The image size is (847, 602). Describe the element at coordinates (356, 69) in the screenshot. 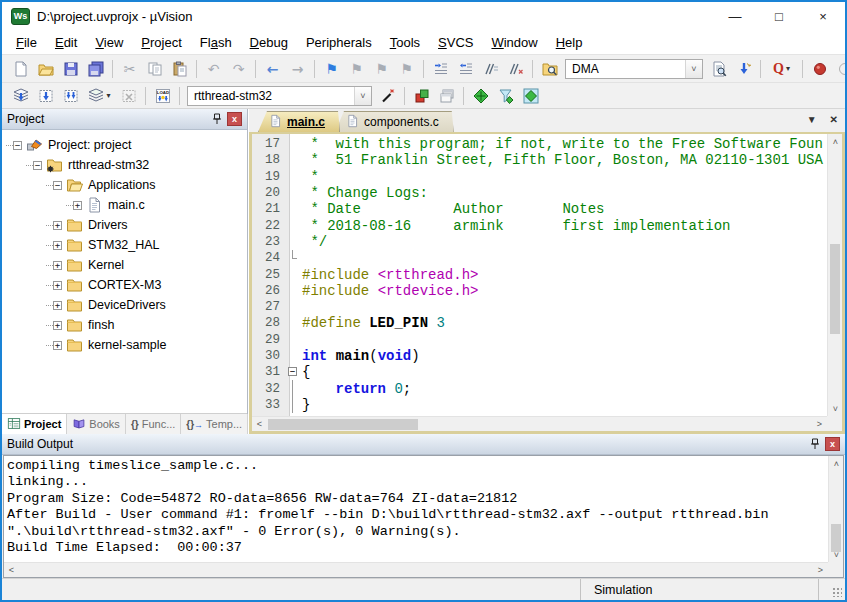

I see `prev-bookmark-icon: ⚑` at that location.